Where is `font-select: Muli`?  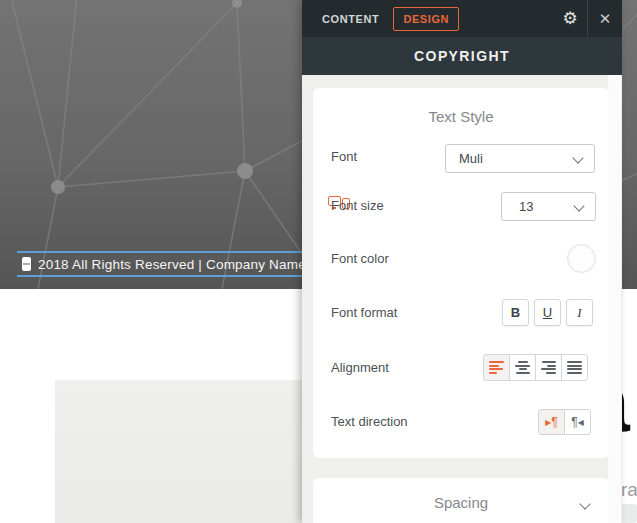
font-select: Muli is located at coordinates (520, 158).